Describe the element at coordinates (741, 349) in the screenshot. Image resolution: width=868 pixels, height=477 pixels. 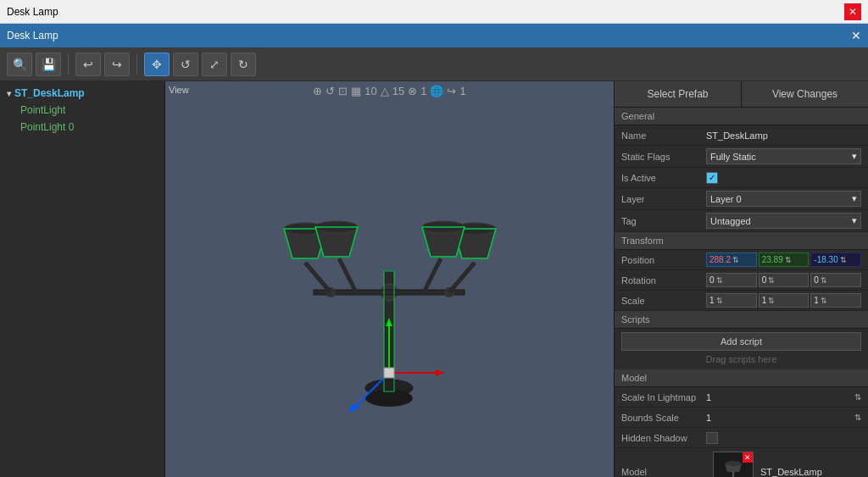
I see `scripts-section: Add script Drag scripts here` at that location.